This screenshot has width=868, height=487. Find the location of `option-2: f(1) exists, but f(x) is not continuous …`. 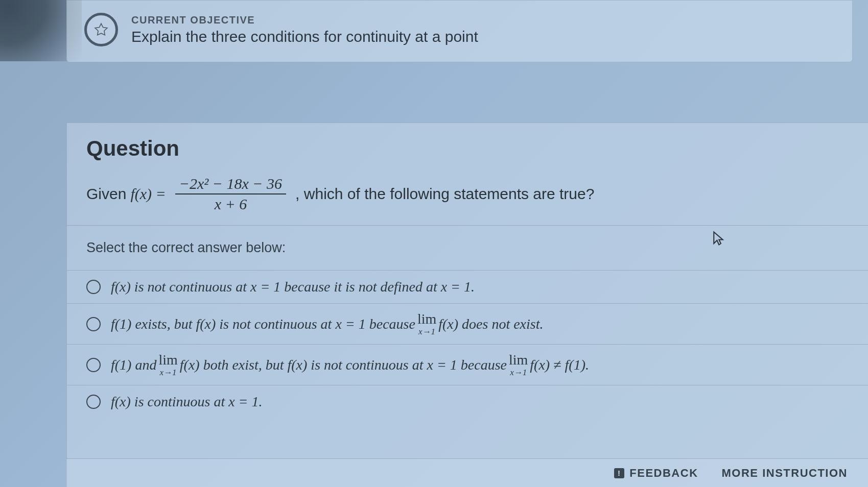

option-2: f(1) exists, but f(x) is not continuous … is located at coordinates (467, 324).